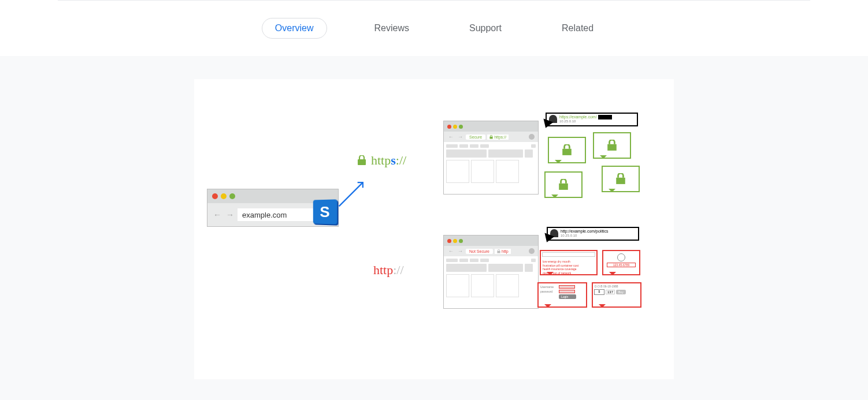  I want to click on cash-icon: $, so click(599, 292).